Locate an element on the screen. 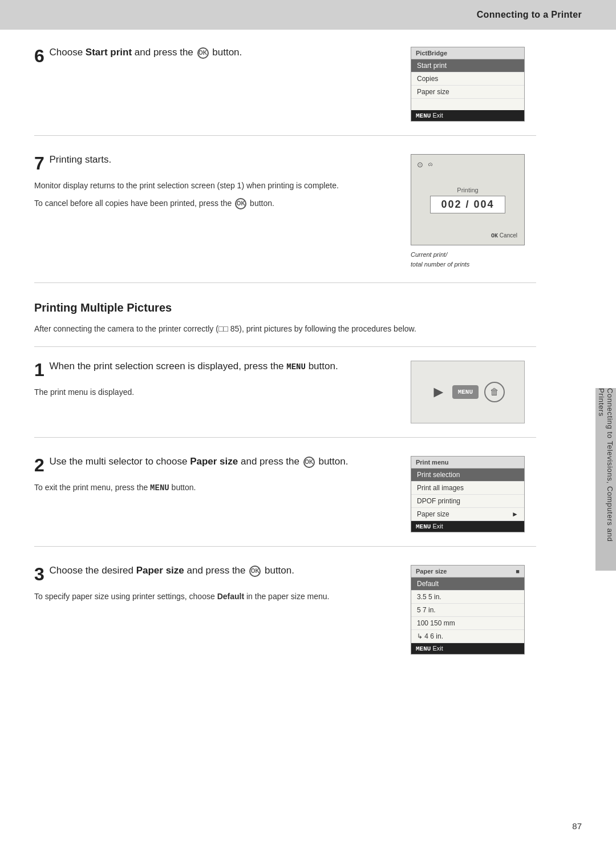  step-7-icons-row: ⊙ ᯅ is located at coordinates (426, 164).